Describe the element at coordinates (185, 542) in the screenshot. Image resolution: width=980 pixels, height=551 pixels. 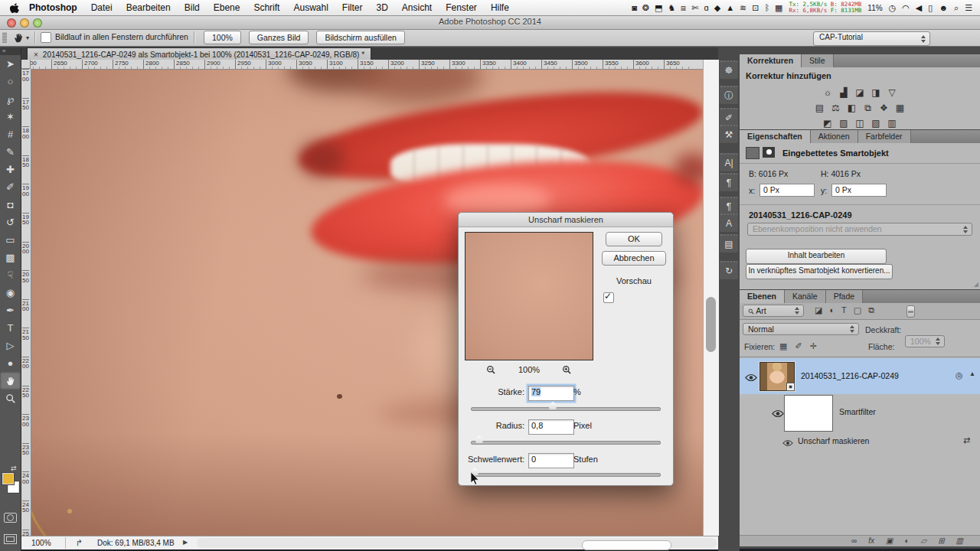
I see `status-expand-icon: ▶` at that location.